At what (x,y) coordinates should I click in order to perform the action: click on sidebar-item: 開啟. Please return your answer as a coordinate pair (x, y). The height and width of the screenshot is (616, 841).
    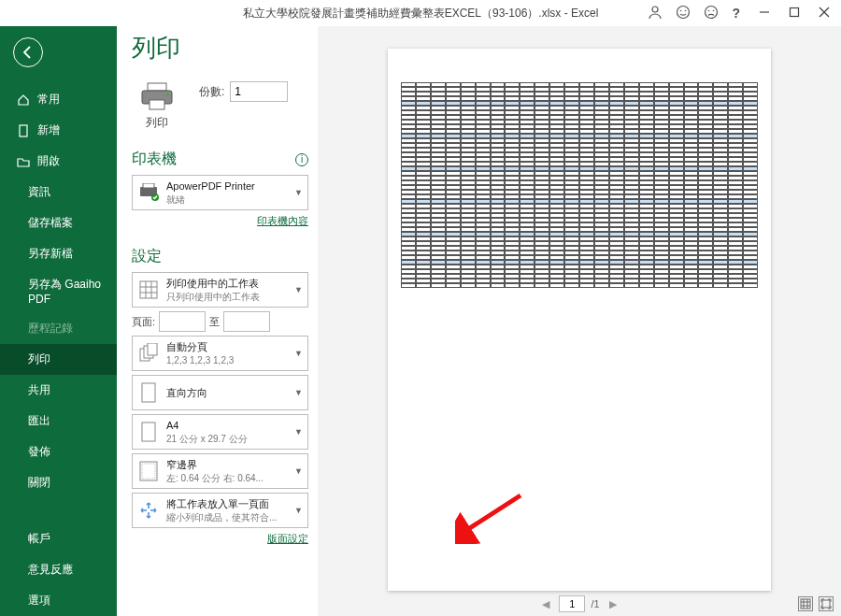
    Looking at the image, I should click on (58, 161).